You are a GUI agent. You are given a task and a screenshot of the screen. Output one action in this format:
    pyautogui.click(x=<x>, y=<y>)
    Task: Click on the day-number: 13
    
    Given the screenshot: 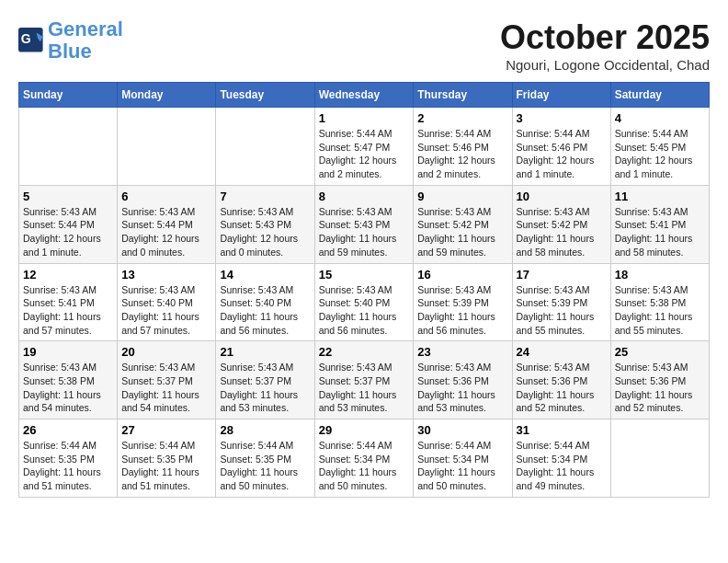 What is the action you would take?
    pyautogui.click(x=166, y=274)
    